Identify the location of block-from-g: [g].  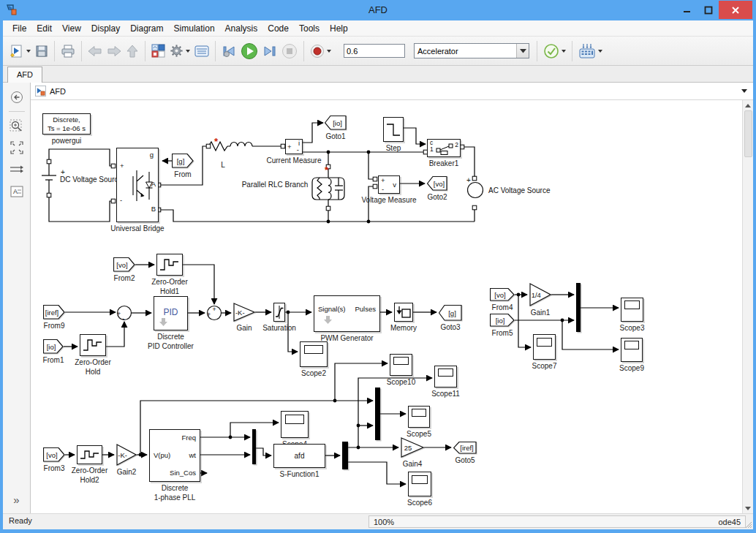
(183, 161).